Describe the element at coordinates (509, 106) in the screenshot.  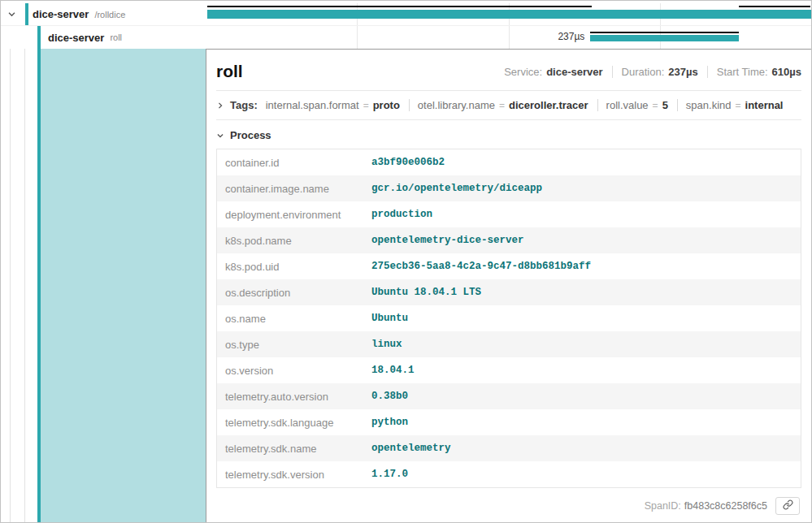
I see `tags-accordion-toggle: Tags: internal.span.format = proto otel.…` at that location.